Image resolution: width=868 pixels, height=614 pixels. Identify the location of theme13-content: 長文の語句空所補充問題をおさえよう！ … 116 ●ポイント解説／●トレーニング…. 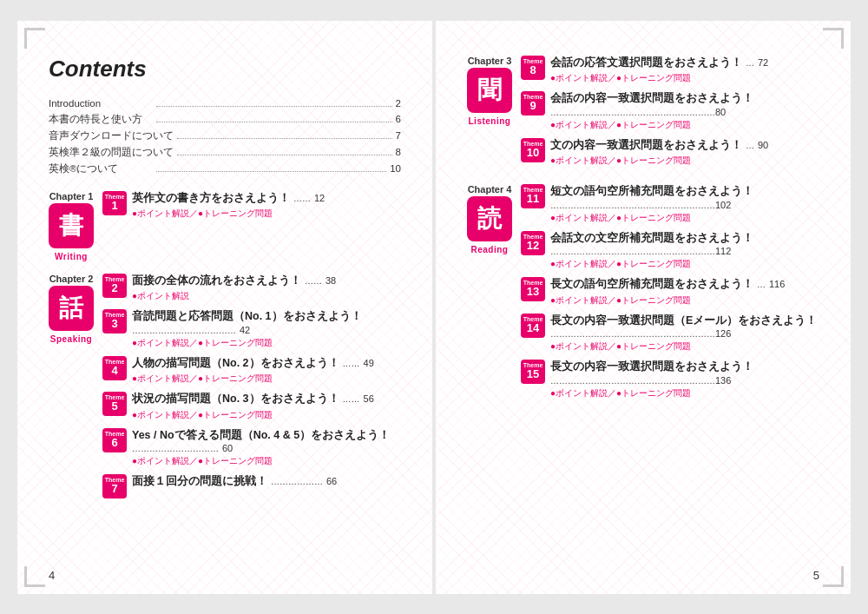
(685, 292).